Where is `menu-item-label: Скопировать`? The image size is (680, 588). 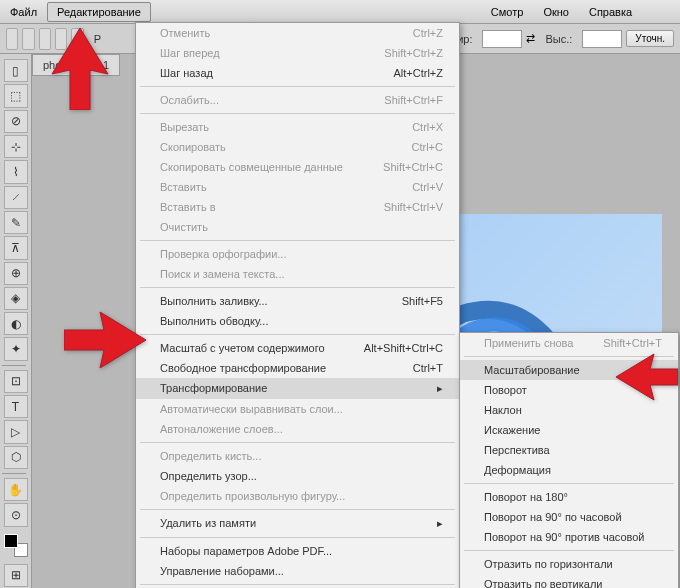 menu-item-label: Скопировать is located at coordinates (193, 147).